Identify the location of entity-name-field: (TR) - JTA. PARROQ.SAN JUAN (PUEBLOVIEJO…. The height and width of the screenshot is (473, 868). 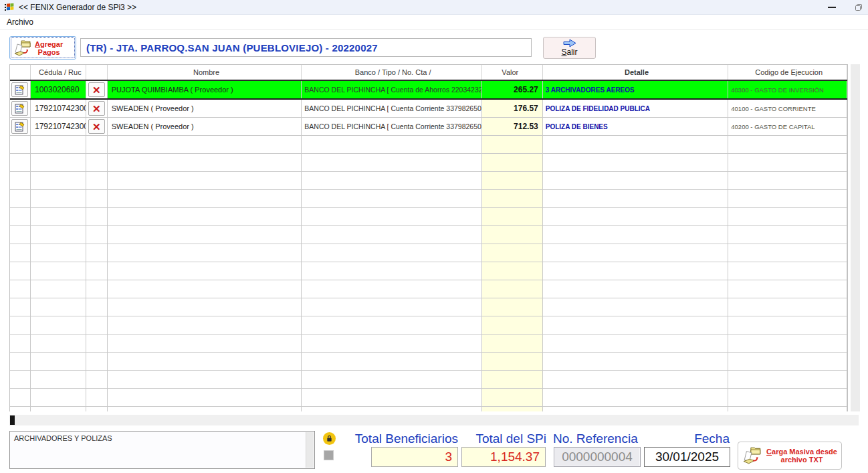
(306, 48).